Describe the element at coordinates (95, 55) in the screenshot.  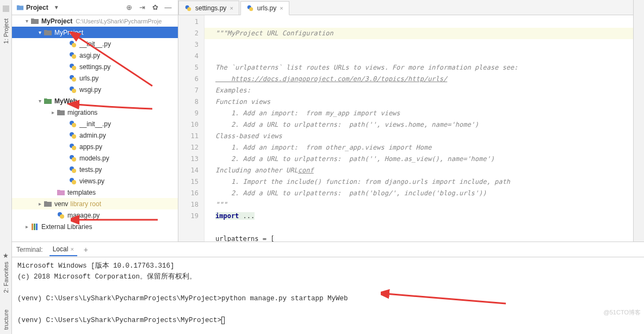
I see `tree-file-asgi: asgi.py` at that location.